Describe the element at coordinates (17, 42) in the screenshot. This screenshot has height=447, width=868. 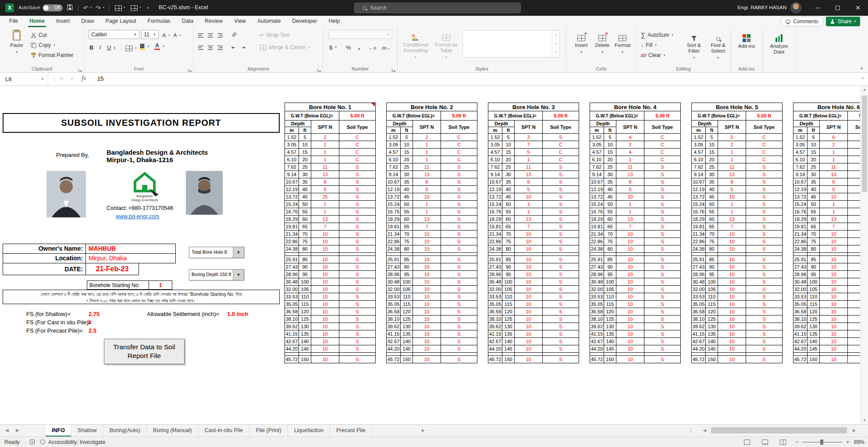
I see `paste-button: Paste ▼` at that location.